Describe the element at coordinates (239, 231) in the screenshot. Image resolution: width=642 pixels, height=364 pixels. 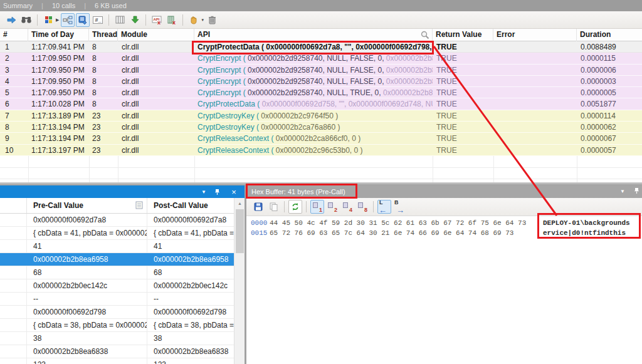
I see `scrollbar-thumb` at that location.